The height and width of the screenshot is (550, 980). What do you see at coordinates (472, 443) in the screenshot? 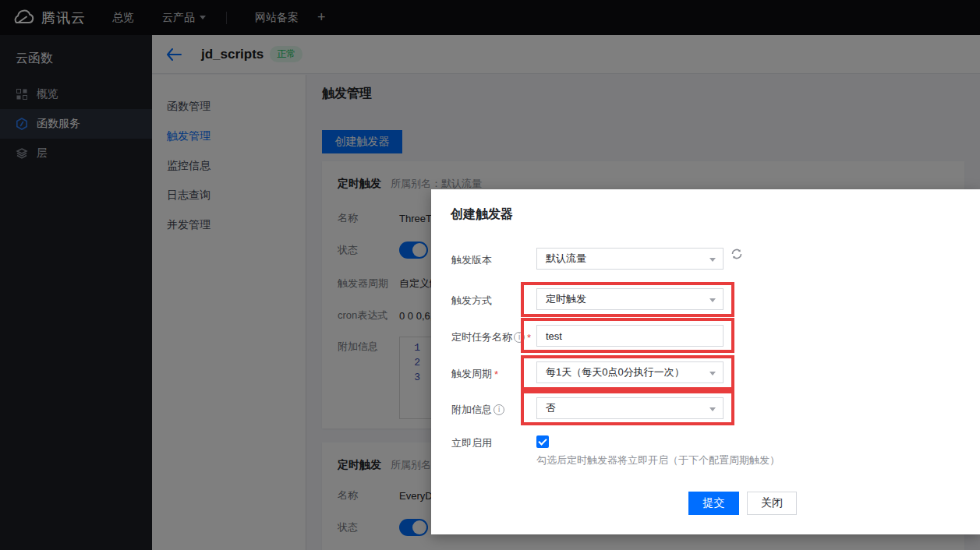
I see `enable-now-label: 立即启用` at bounding box center [472, 443].